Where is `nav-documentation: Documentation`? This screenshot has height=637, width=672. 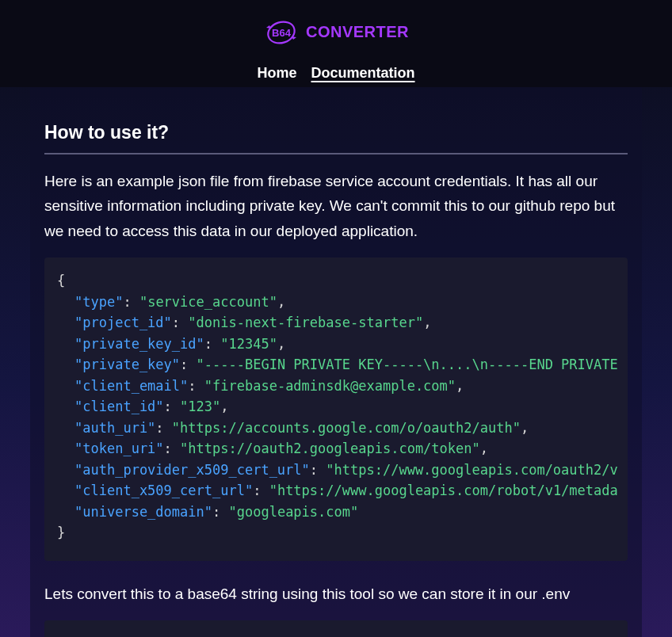
nav-documentation: Documentation is located at coordinates (363, 73).